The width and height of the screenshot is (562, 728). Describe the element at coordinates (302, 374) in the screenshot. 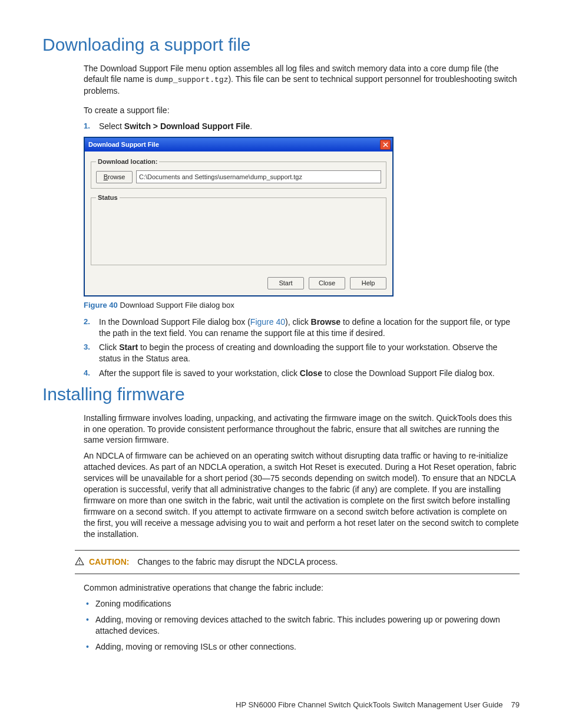

I see `step-4: 4. After the support file is saved to yo…` at that location.